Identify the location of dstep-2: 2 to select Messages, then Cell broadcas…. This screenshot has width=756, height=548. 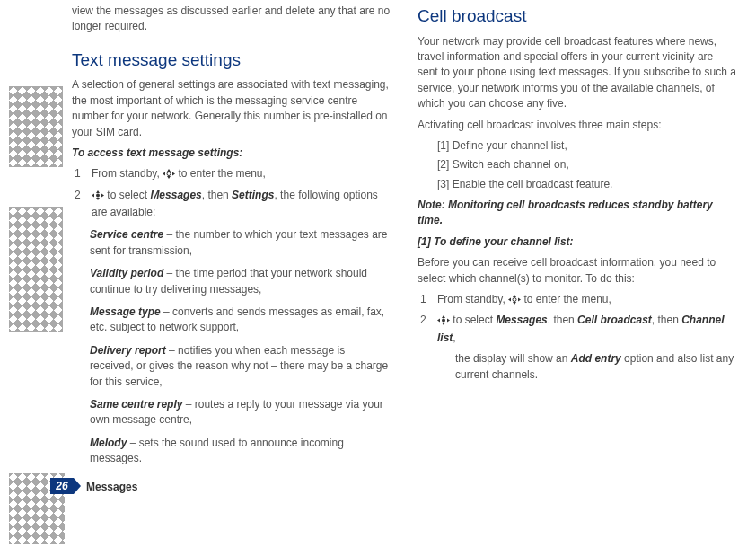
(576, 329).